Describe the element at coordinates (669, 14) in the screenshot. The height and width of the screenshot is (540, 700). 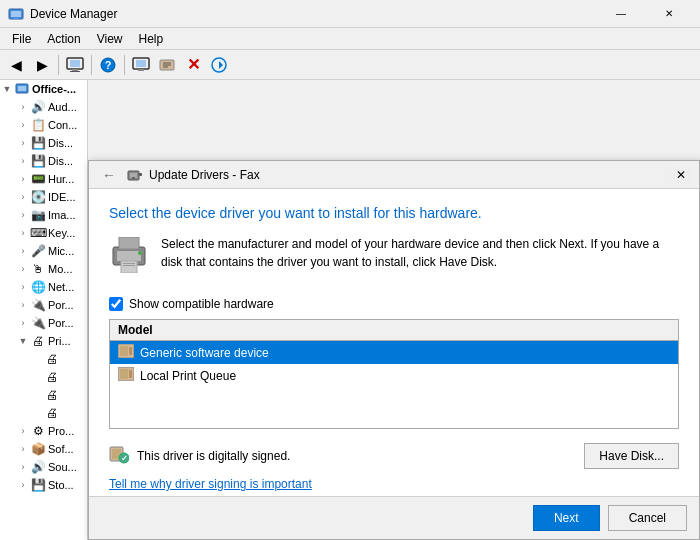
I see `close-button: ✕` at that location.